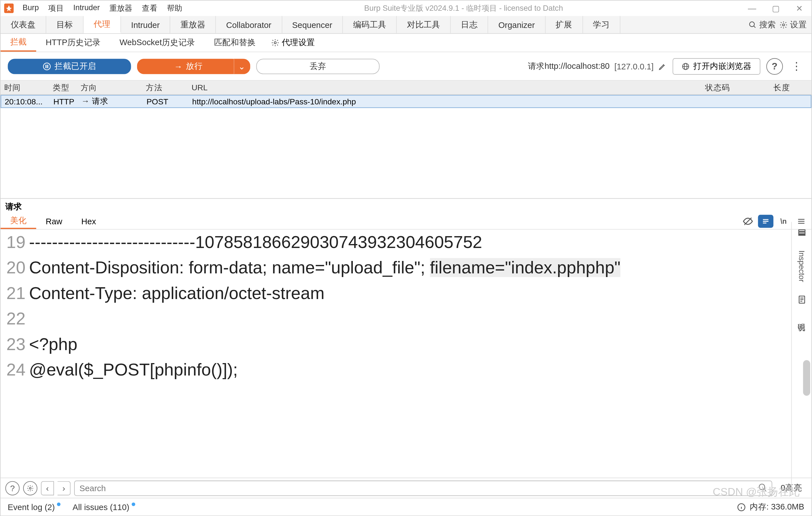 The image size is (812, 516). Describe the element at coordinates (406, 221) in the screenshot. I see `request-view-tabs: 美化 Raw Hex \n` at that location.